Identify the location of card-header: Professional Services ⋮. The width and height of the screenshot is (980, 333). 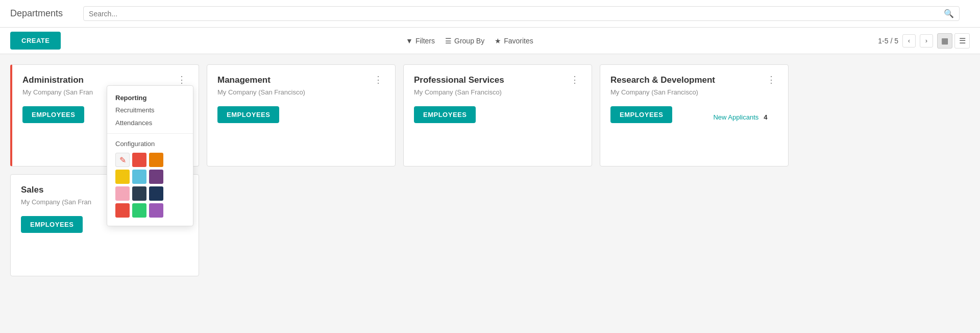
(498, 80).